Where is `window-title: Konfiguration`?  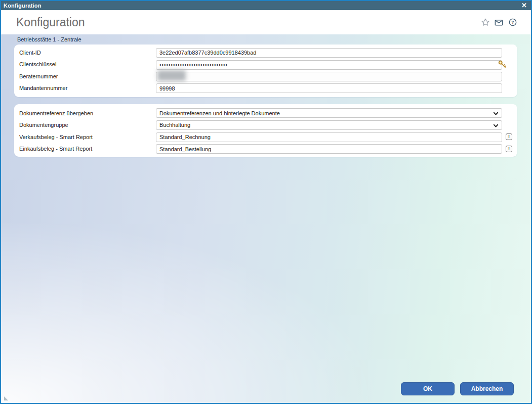 window-title: Konfiguration is located at coordinates (21, 6).